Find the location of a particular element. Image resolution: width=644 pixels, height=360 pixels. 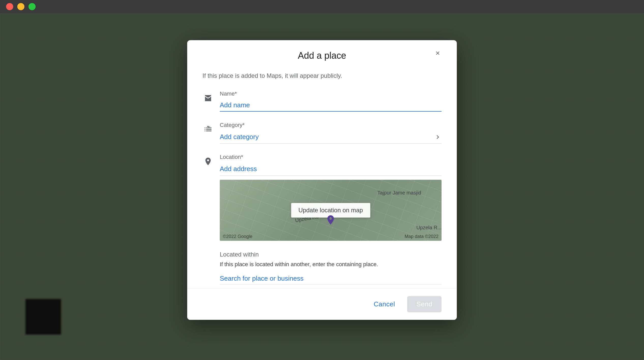

located-within-row: Located within If this place is located … is located at coordinates (322, 268).